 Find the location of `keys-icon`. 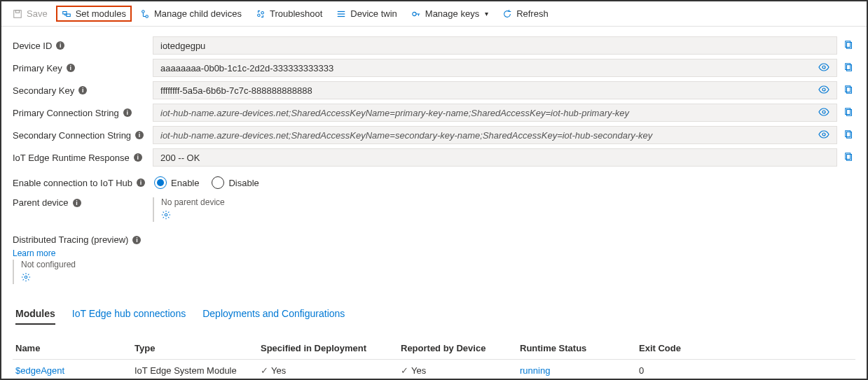

keys-icon is located at coordinates (416, 14).